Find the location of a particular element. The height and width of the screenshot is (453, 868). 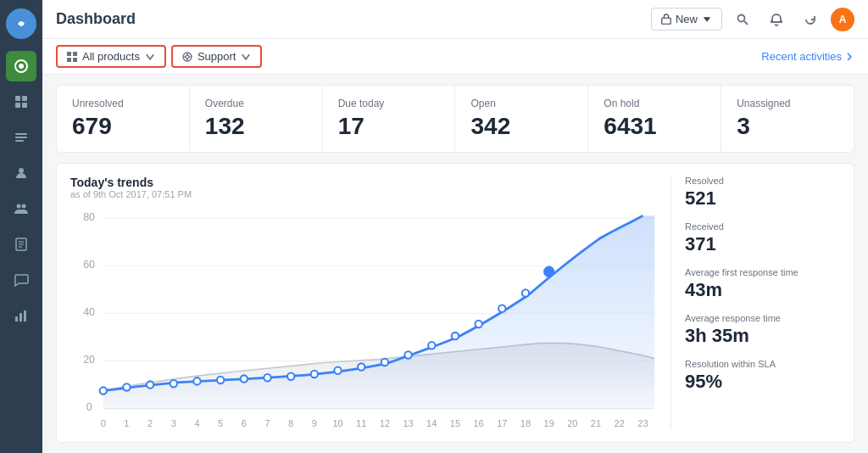

svg-text: 9 is located at coordinates (314, 423).